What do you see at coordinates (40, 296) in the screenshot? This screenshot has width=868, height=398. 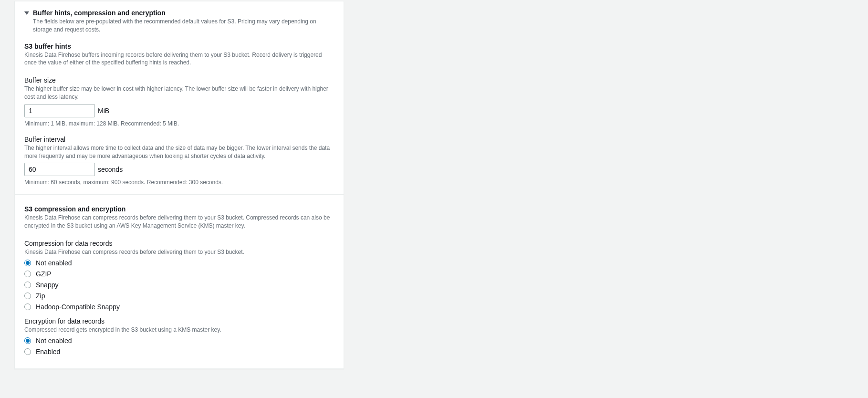 I see `compression-option-label: Zip` at bounding box center [40, 296].